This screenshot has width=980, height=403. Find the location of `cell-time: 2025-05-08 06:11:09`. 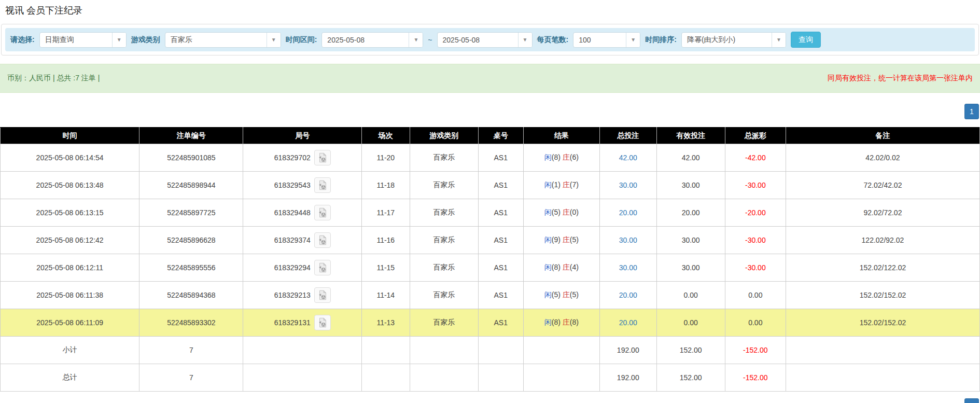

cell-time: 2025-05-08 06:11:09 is located at coordinates (70, 323).